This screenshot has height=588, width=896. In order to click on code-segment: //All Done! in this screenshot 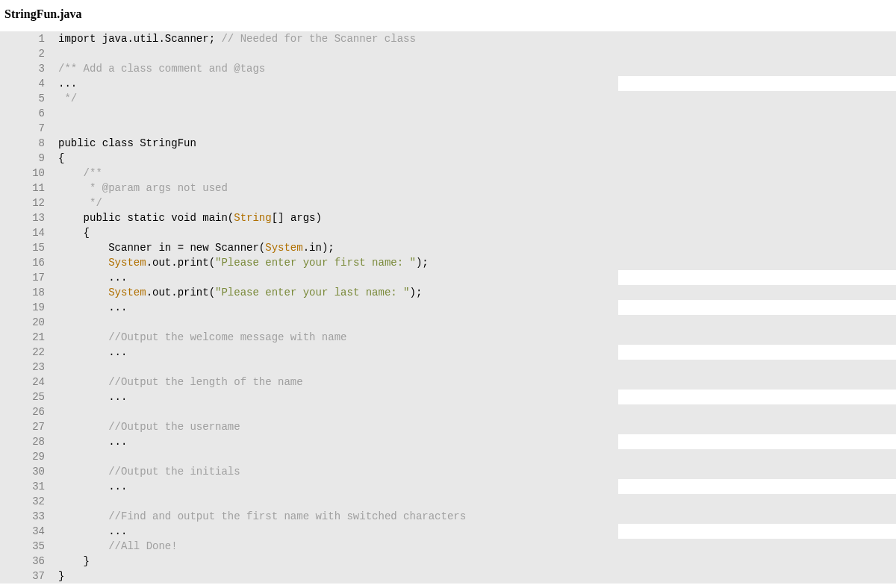, I will do `click(474, 546)`.